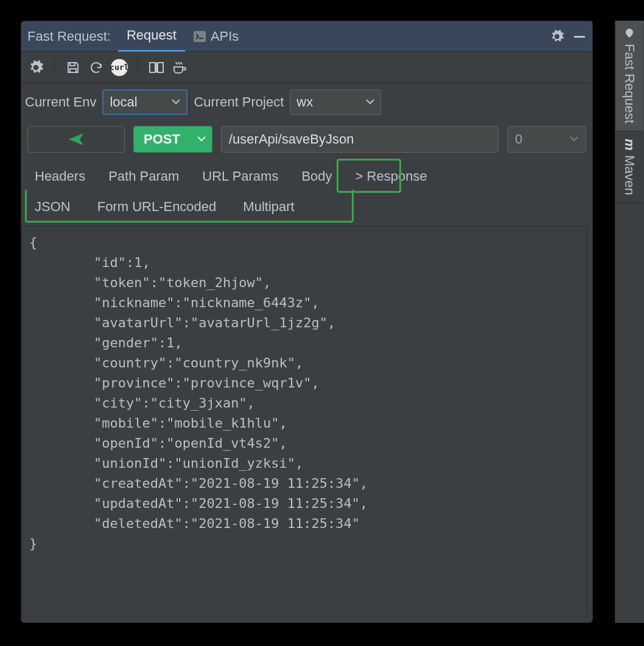  What do you see at coordinates (76, 139) in the screenshot?
I see `send-button` at bounding box center [76, 139].